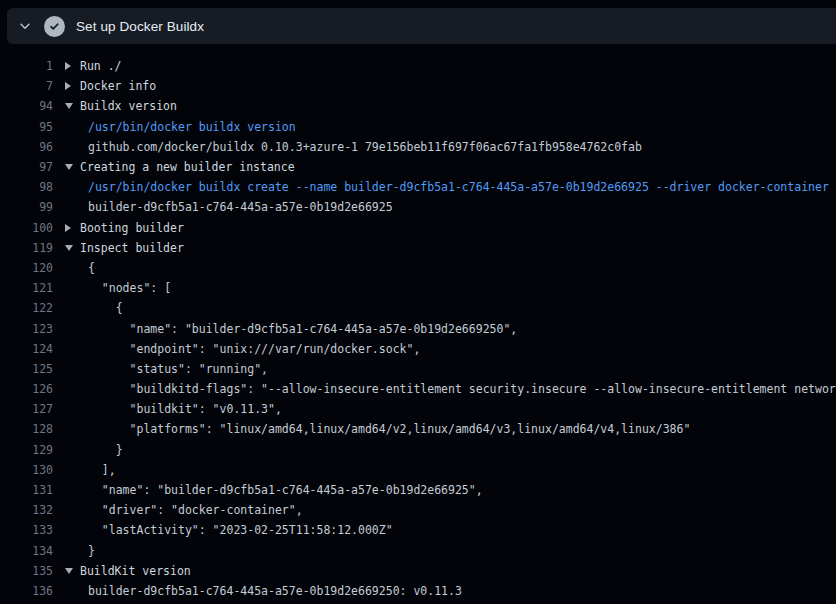  Describe the element at coordinates (26, 369) in the screenshot. I see `line-number: 125` at that location.